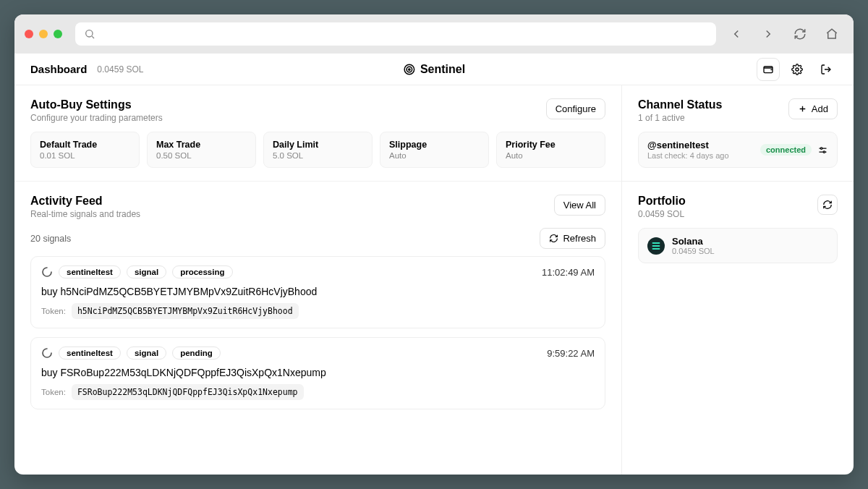  Describe the element at coordinates (87, 69) in the screenshot. I see `header-left: Dashboard 0.0459 SOL` at that location.